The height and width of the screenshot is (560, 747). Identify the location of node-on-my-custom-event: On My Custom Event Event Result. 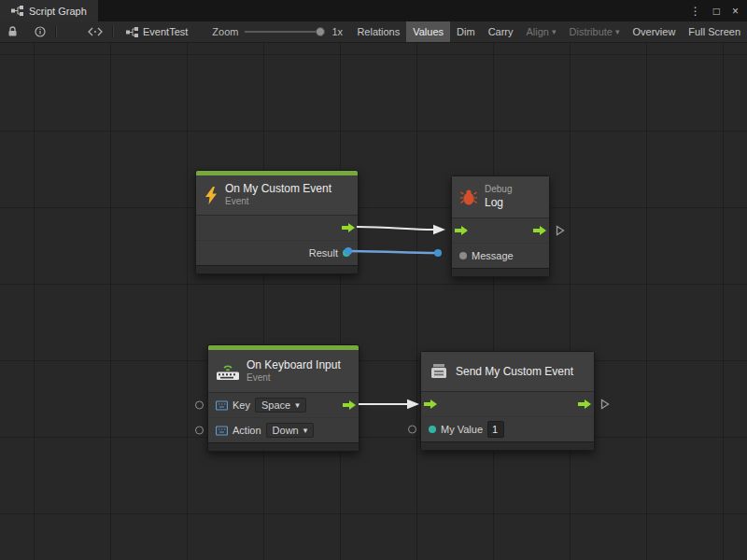
(276, 222).